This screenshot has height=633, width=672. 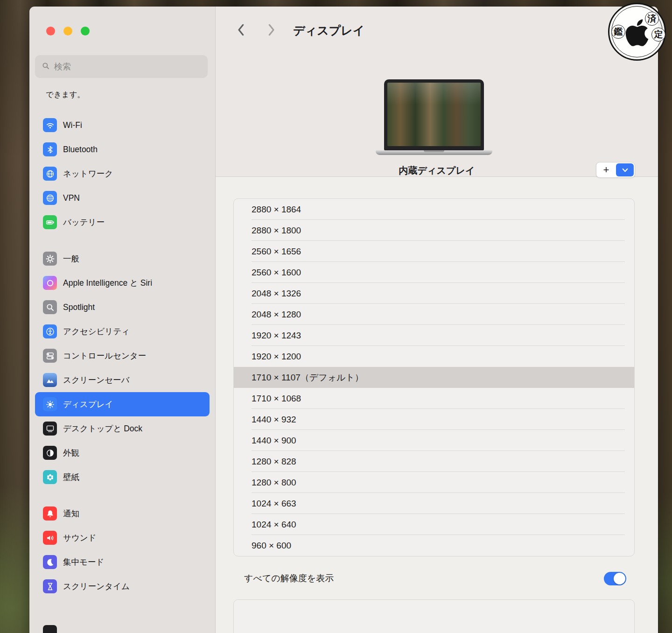 I want to click on toggle-knob, so click(x=620, y=579).